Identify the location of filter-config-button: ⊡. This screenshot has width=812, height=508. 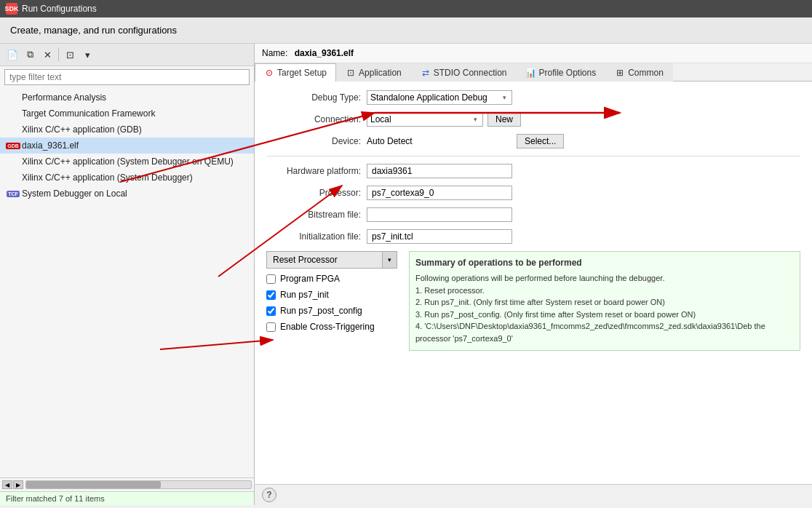
(70, 55).